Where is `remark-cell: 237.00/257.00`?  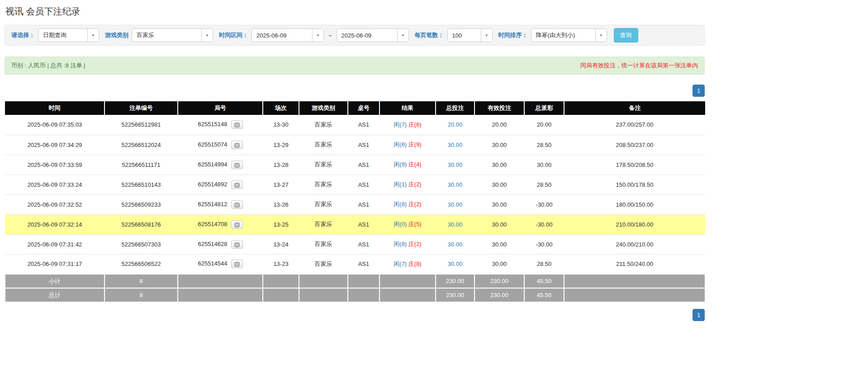
remark-cell: 237.00/257.00 is located at coordinates (635, 125).